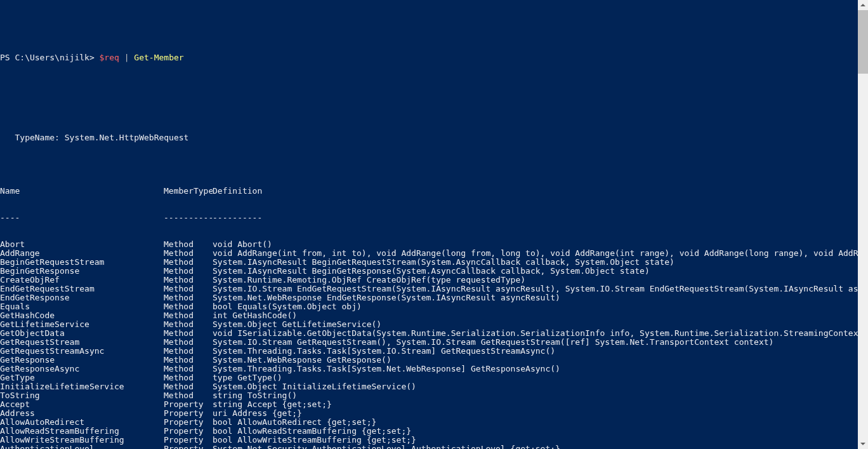 This screenshot has width=868, height=449. I want to click on table-row: AddressPropertyuri Address {get;}, so click(429, 413).